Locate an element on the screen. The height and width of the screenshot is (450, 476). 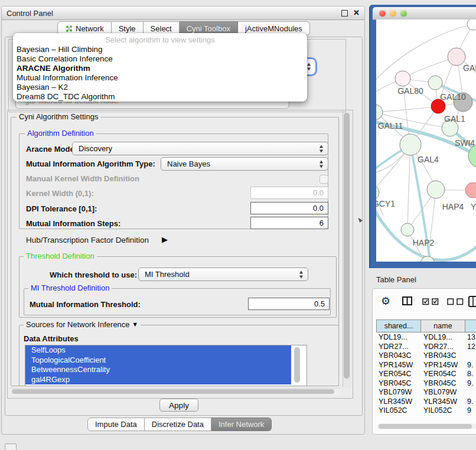
which-threshold-combobox: MI Threshold is located at coordinates (223, 274).